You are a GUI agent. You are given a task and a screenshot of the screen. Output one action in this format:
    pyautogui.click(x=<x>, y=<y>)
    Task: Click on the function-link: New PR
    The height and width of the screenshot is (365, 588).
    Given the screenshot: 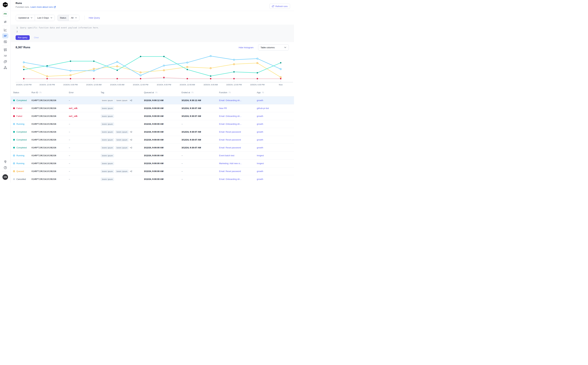 What is the action you would take?
    pyautogui.click(x=223, y=108)
    